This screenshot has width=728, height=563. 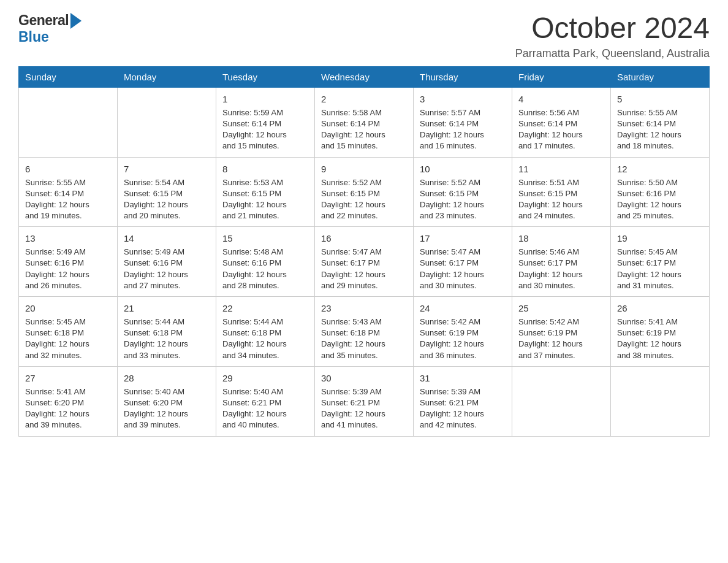 I want to click on day-info: Sunrise: 5:50 AM Sunset: 6:16 PM Dayligh…, so click(x=660, y=200).